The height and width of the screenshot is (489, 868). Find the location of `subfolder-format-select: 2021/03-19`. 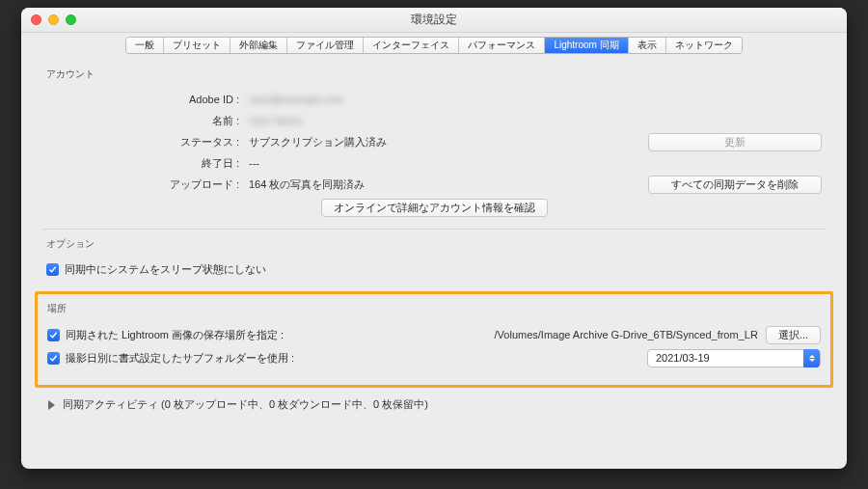

subfolder-format-select: 2021/03-19 is located at coordinates (734, 359).